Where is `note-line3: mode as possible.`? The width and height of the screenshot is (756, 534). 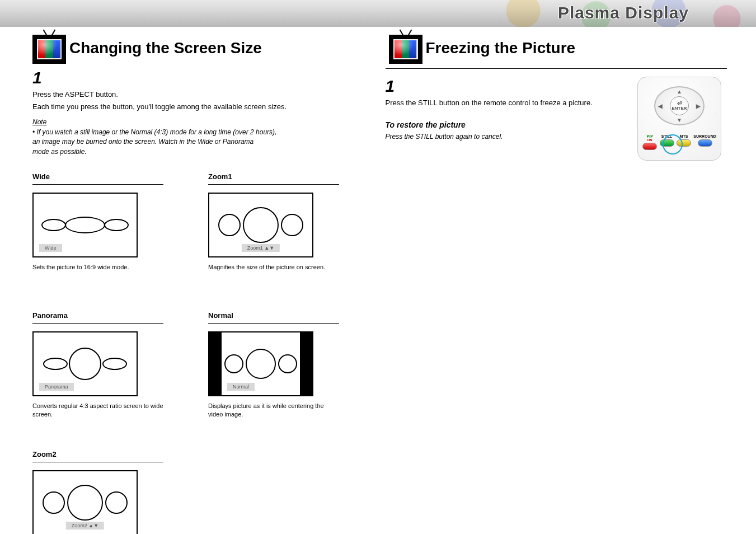
note-line3: mode as possible. is located at coordinates (201, 152).